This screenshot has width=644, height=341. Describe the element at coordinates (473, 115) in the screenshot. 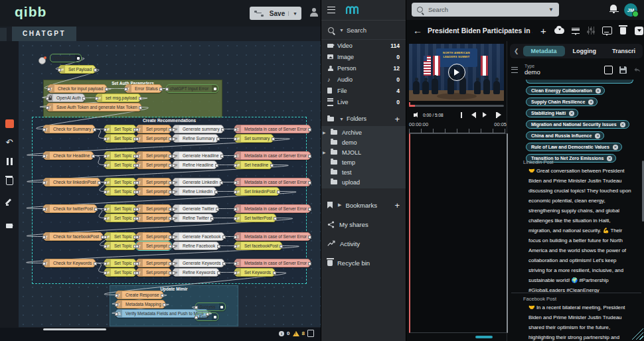

I see `step-back-button` at that location.